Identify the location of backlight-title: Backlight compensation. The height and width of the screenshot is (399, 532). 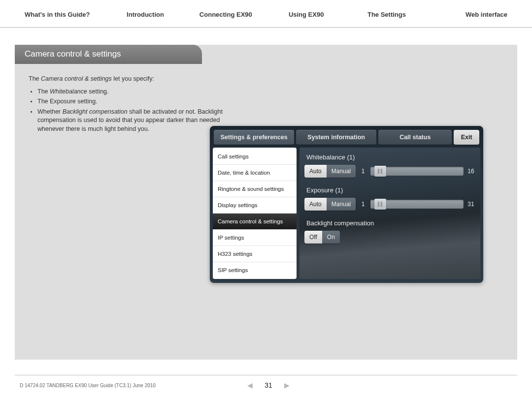
(390, 223).